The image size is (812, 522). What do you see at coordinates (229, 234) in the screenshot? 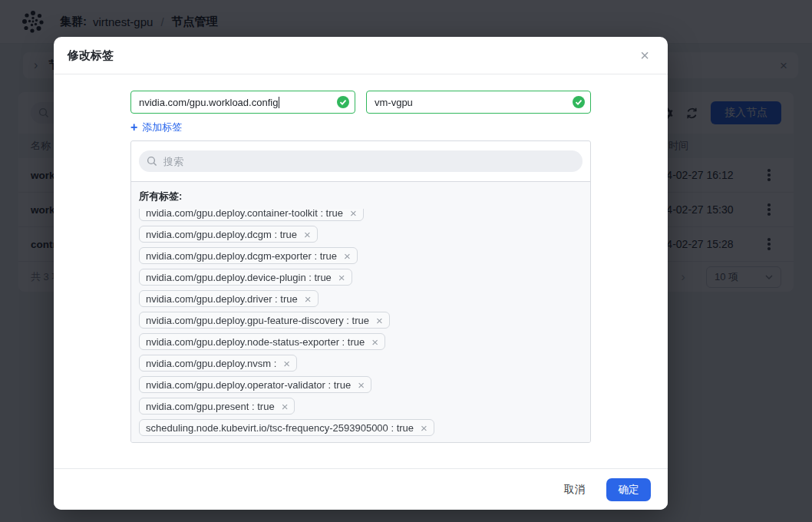
I see `label-chip: nvidia.com/gpu.deploy.dcgm : true×` at bounding box center [229, 234].